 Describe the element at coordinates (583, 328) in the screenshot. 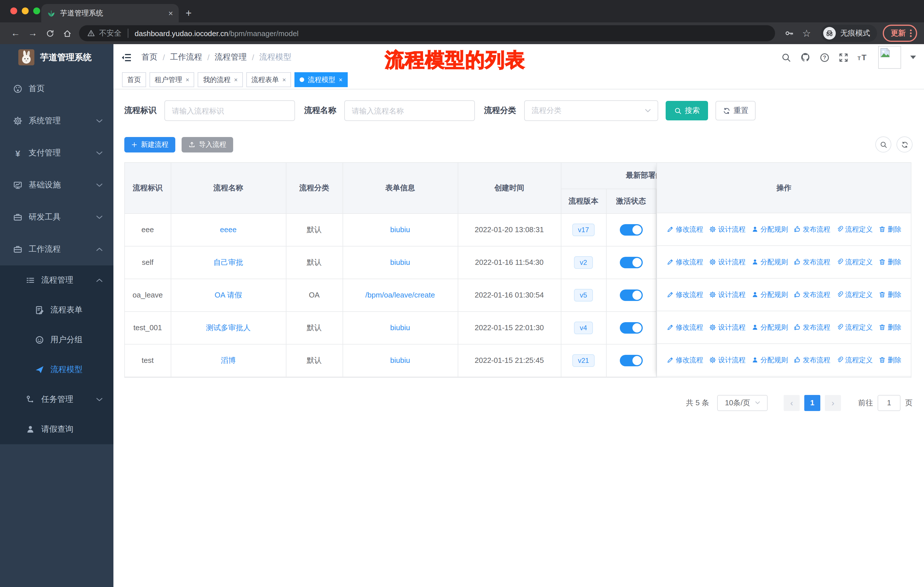

I see `version-badge: v4` at that location.